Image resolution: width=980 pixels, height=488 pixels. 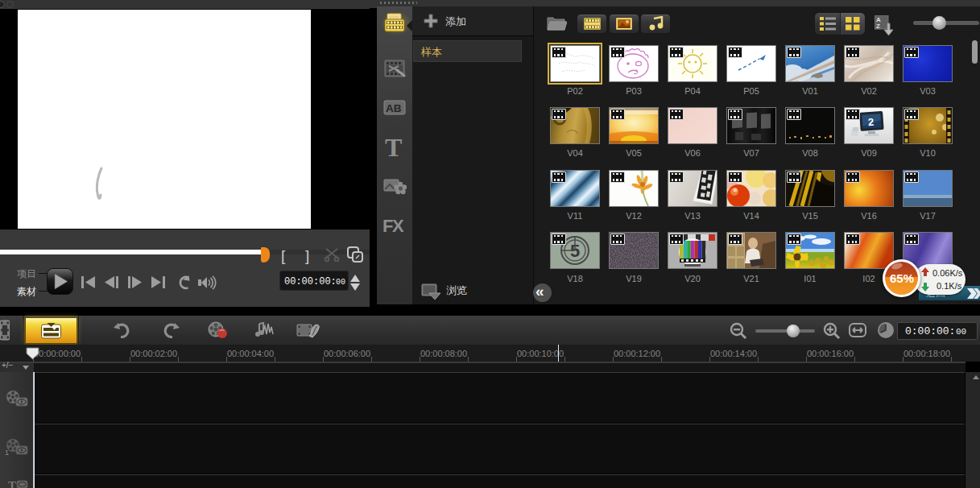 I want to click on svg-text: 1, so click(x=6, y=453).